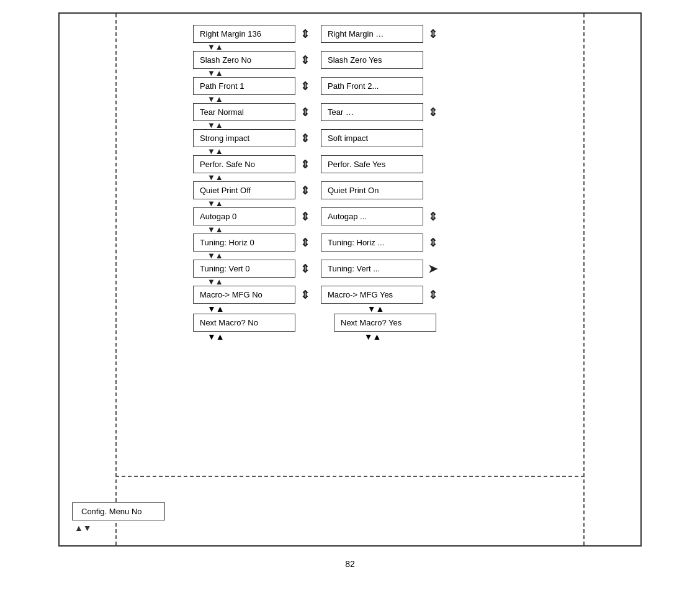 This screenshot has width=700, height=590. I want to click on btn-tuning-horiz-ellipsis: Tuning: Horiz ..., so click(372, 242).